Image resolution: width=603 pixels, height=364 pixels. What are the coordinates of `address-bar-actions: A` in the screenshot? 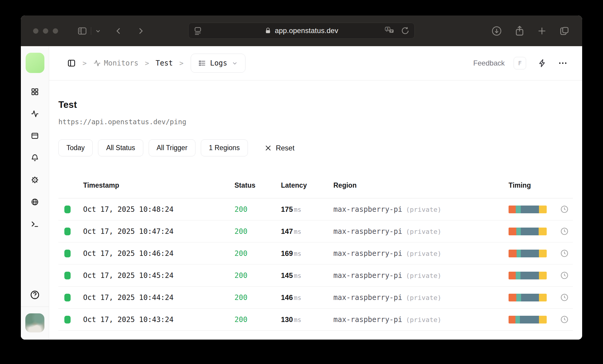 It's located at (397, 31).